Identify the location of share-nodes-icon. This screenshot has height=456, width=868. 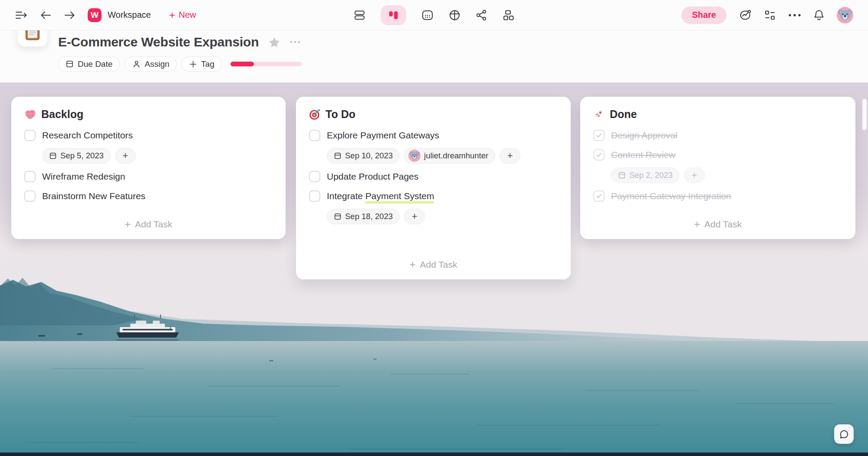
(482, 15).